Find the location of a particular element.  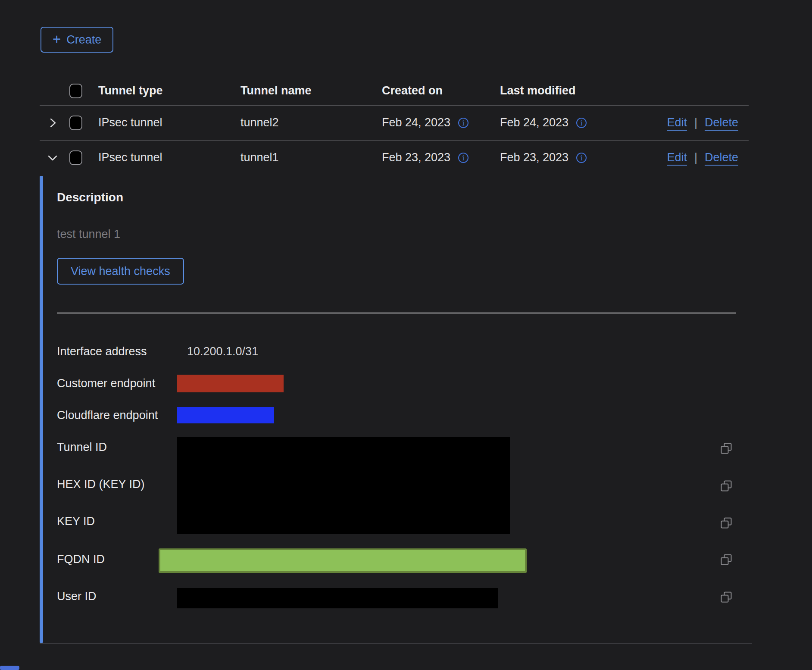

column-header-last-modified: Last modified is located at coordinates (538, 91).